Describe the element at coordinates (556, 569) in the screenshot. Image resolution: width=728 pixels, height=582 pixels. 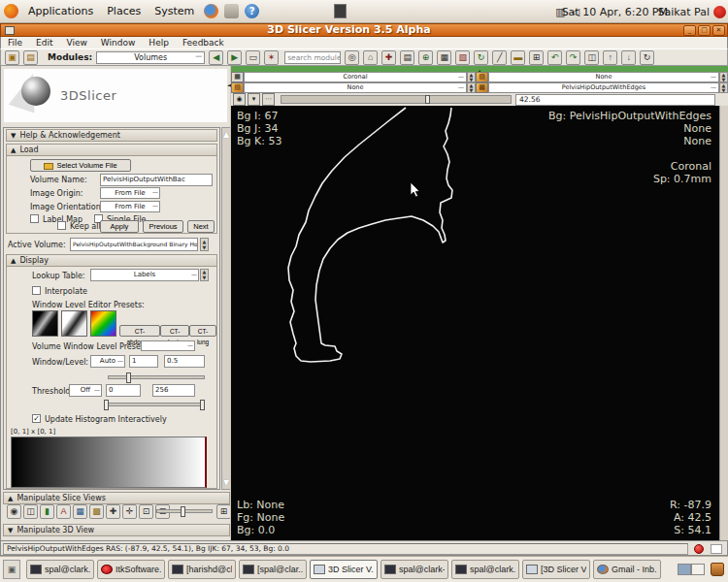
I see `task-3d-slicer-2: [3D Slicer V...` at that location.